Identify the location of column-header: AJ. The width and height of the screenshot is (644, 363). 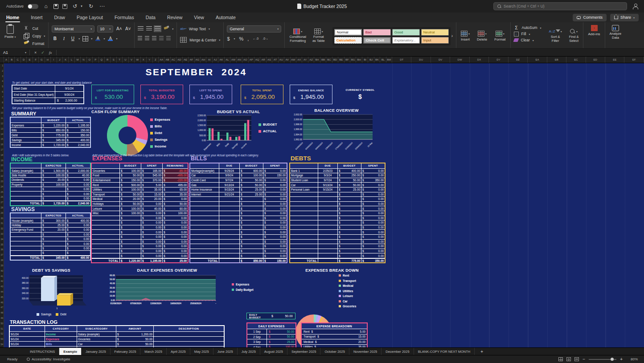
(216, 60).